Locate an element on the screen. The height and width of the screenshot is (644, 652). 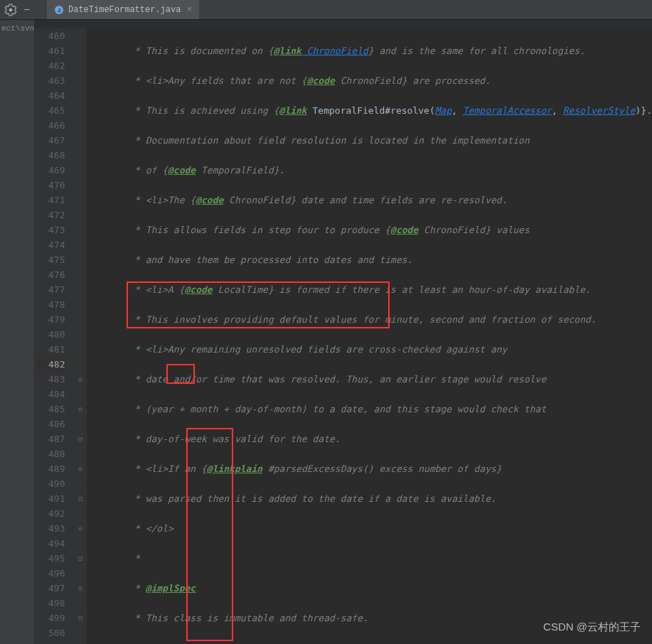
tabs: J DateTimeFormatter.java × is located at coordinates (123, 10).